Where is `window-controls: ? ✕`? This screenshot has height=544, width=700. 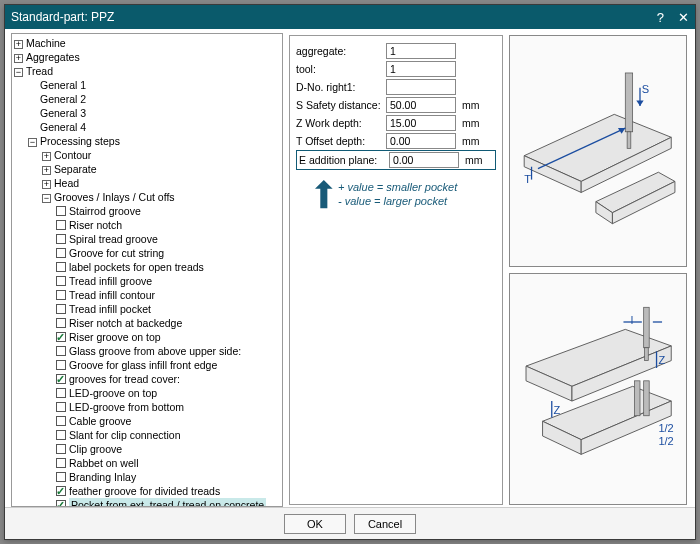
window-controls: ? ✕ is located at coordinates (673, 18).